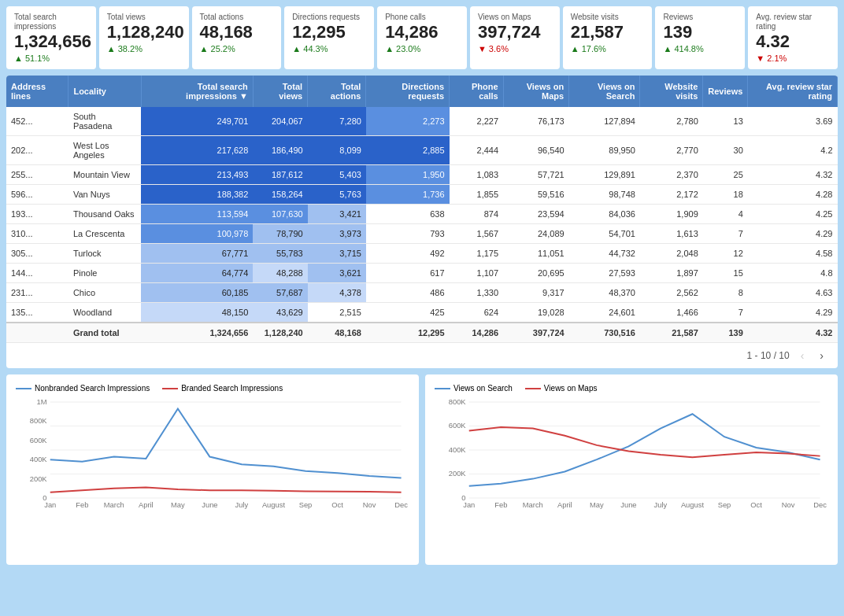  Describe the element at coordinates (422, 121) in the screenshot. I see `table-row: 452...South Pasadena249,701204,0677,2802…` at that location.